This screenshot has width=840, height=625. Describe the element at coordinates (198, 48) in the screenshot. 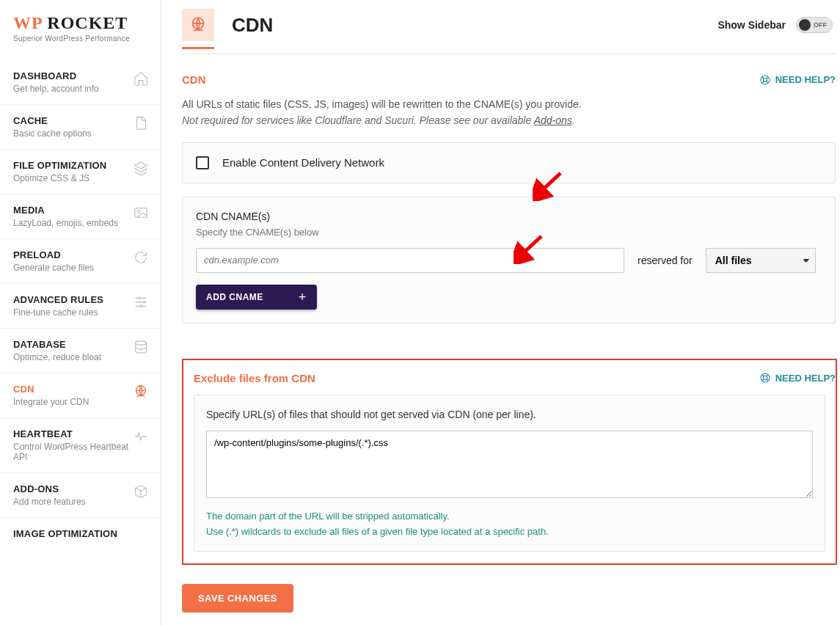

I see `tab-underline` at that location.